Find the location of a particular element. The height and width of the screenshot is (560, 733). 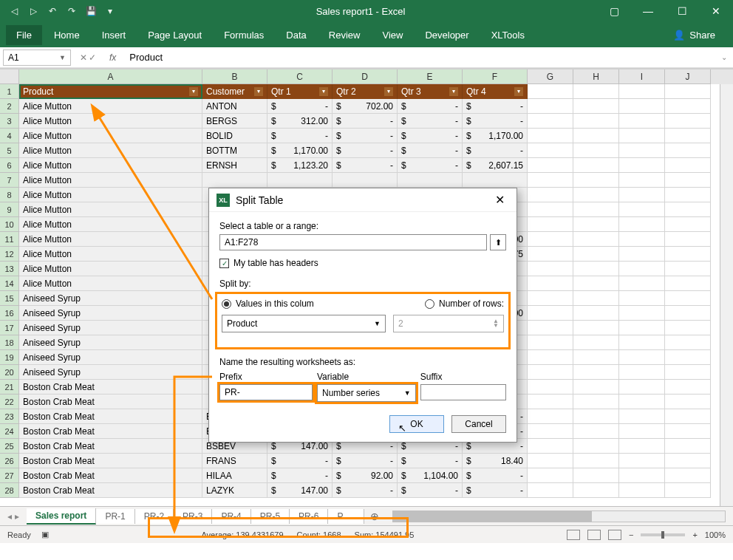

ribbon-options-icon: ▢ is located at coordinates (614, 11).